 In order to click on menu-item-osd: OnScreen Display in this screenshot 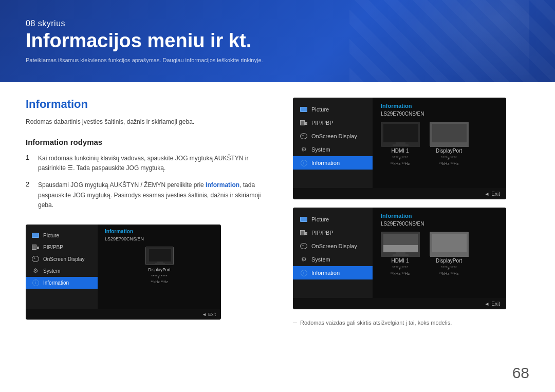, I will do `click(62, 259)`.